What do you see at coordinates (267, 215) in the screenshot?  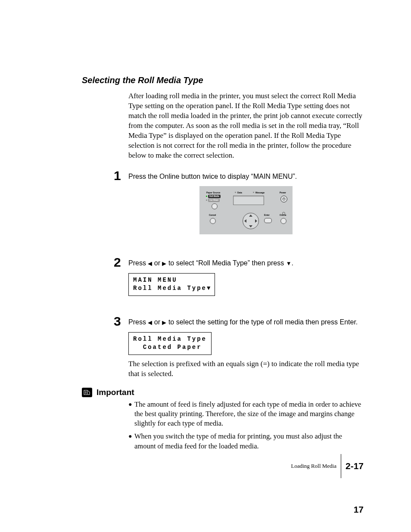 I see `label-enter: Enter` at bounding box center [267, 215].